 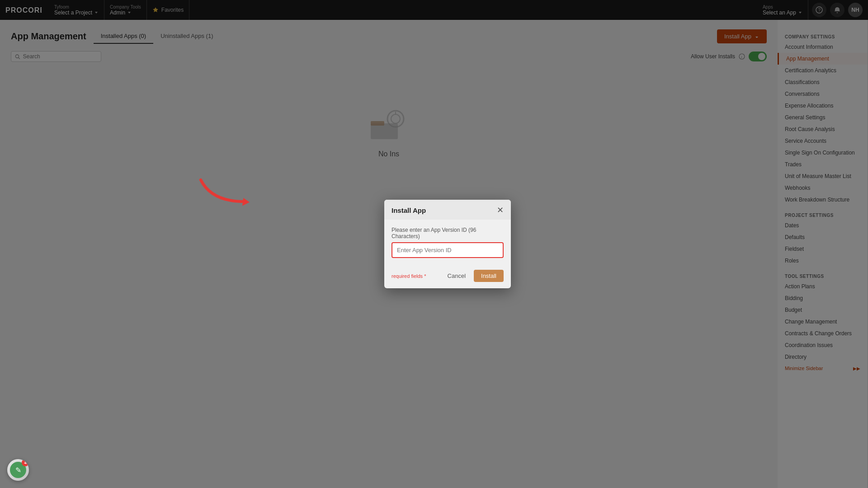 I want to click on modal-header: Install App ✕, so click(x=448, y=210).